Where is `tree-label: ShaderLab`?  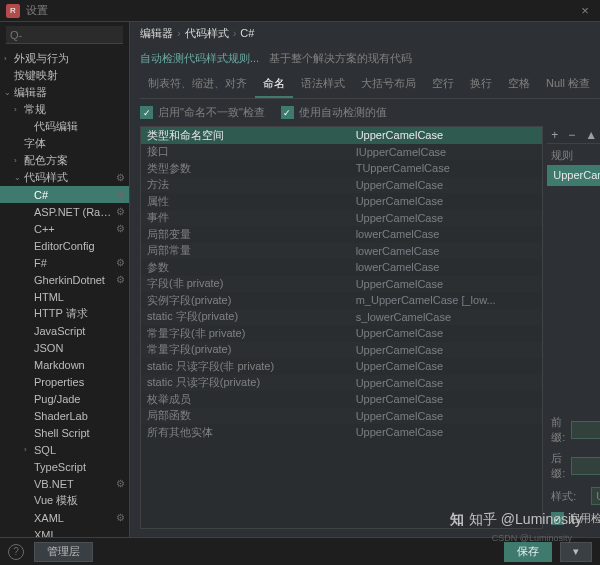 tree-label: ShaderLab is located at coordinates (80, 416).